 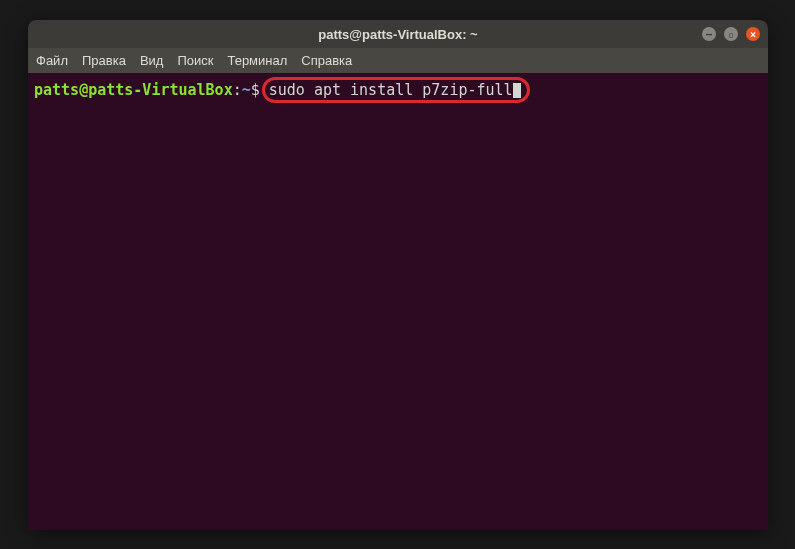 What do you see at coordinates (709, 34) in the screenshot?
I see `minimize-button: –` at bounding box center [709, 34].